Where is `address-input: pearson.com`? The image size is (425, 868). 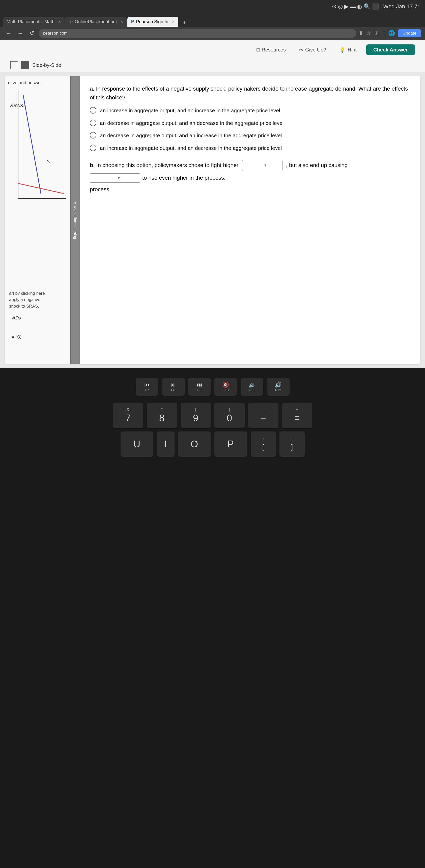 address-input: pearson.com is located at coordinates (197, 33).